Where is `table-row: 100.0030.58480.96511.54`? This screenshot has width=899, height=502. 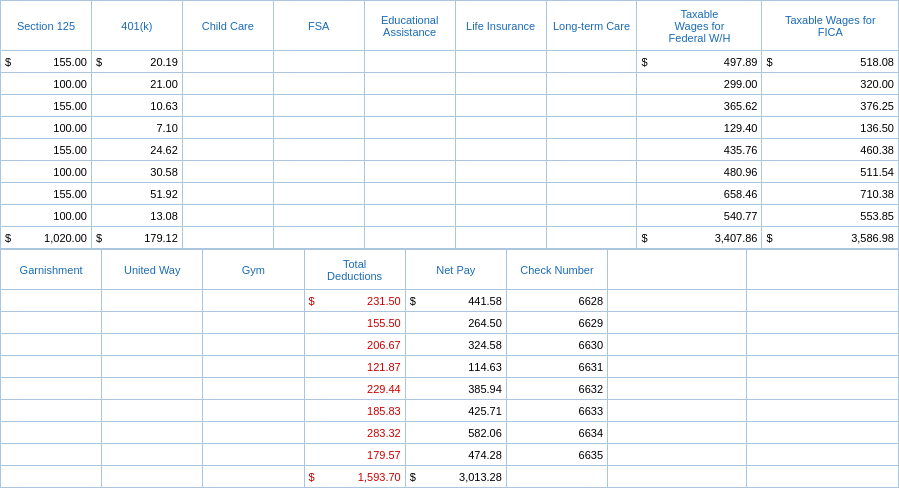 table-row: 100.0030.58480.96511.54 is located at coordinates (450, 172).